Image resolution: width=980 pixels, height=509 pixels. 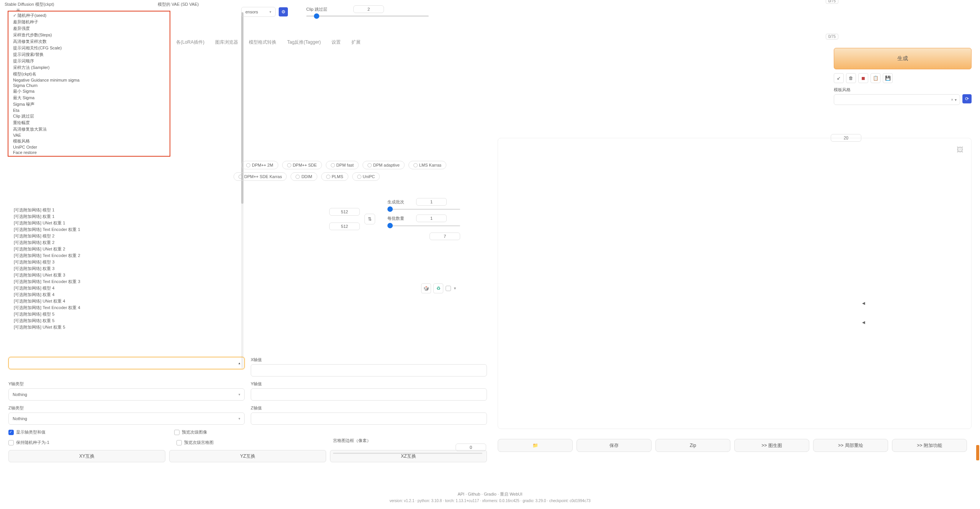 What do you see at coordinates (89, 67) in the screenshot?
I see `dropdown-option: 采样方法 (Sampler)` at bounding box center [89, 67].